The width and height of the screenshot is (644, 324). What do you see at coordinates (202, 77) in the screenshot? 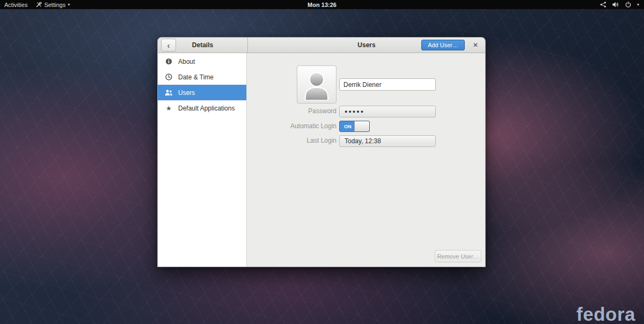
I see `sidebar-item-date-time: Date & Time` at bounding box center [202, 77].